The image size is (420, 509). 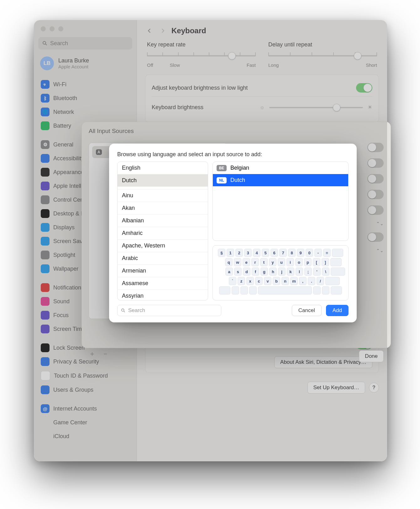 What do you see at coordinates (325, 262) in the screenshot?
I see `key: ]` at bounding box center [325, 262].